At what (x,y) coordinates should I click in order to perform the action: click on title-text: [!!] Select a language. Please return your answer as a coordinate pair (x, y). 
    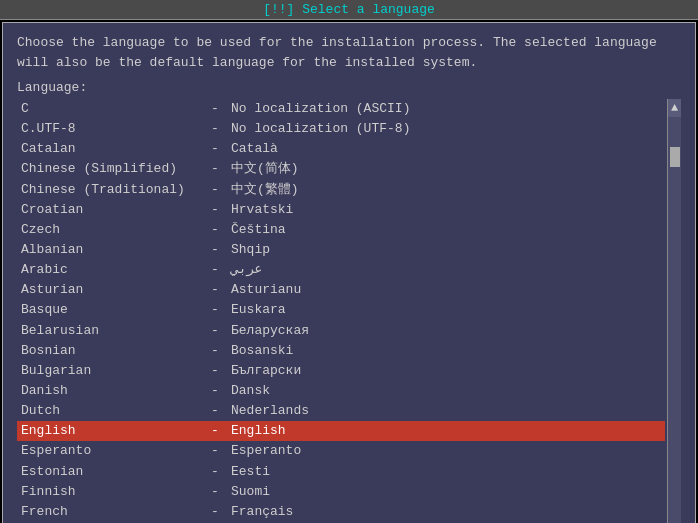
    Looking at the image, I should click on (349, 10).